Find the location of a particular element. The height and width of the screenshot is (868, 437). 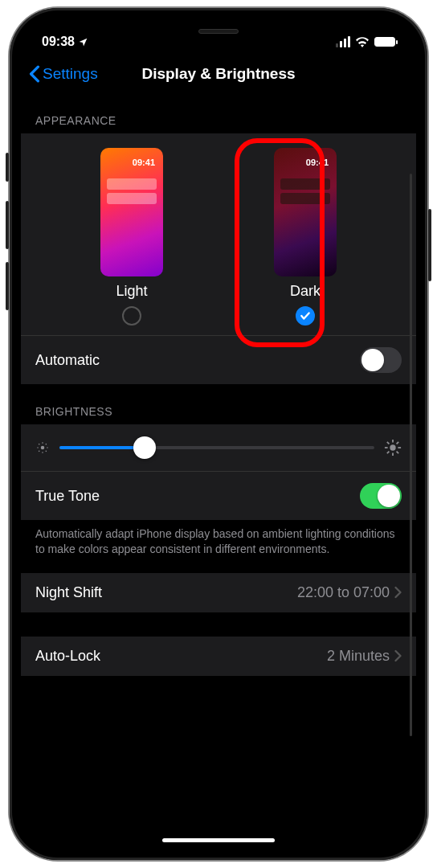

truetone-description: Automatically adapt iPhone display based… is located at coordinates (218, 547).